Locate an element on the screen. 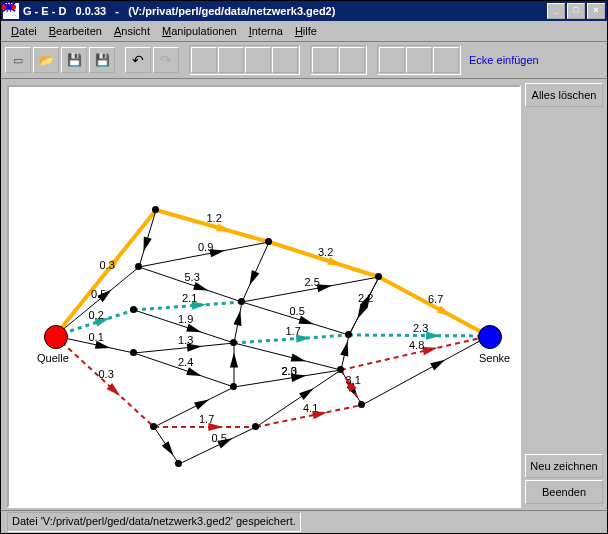 Image resolution: width=608 pixels, height=534 pixels. status-message: Datei 'V:/privat/perl/ged/data/netzwerk3… is located at coordinates (154, 522).